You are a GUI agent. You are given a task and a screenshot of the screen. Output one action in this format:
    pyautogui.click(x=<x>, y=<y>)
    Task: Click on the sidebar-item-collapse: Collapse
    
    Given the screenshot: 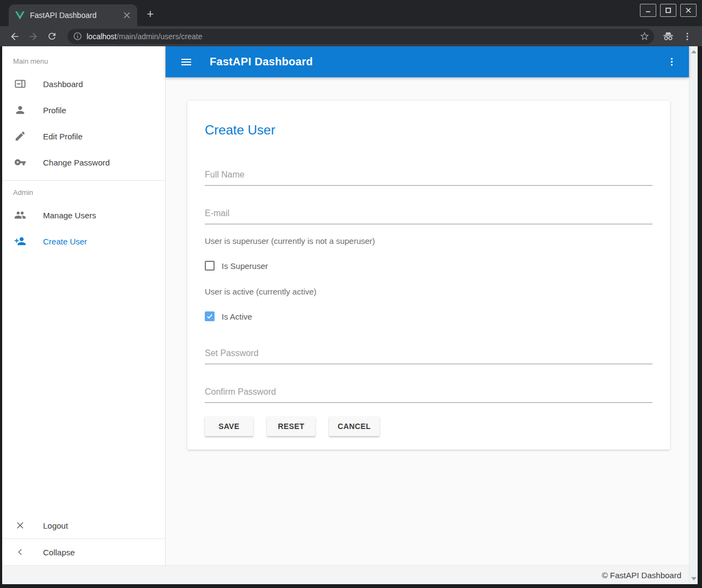 What is the action you would take?
    pyautogui.click(x=84, y=552)
    